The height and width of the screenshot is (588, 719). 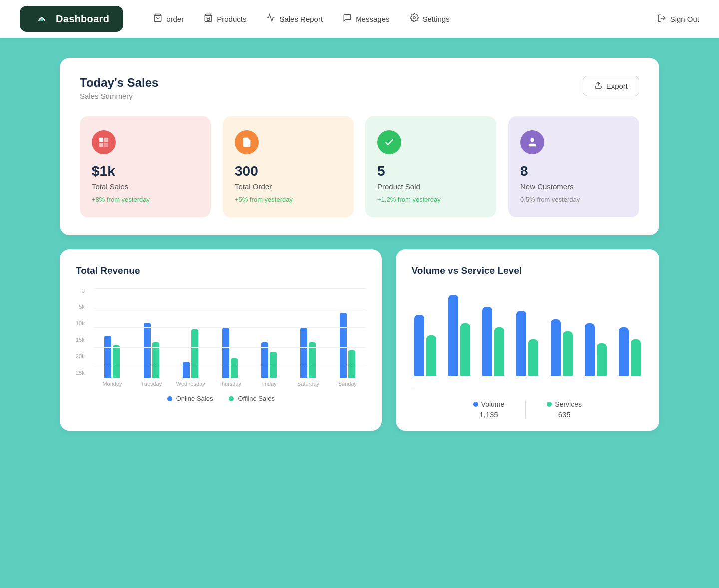 What do you see at coordinates (230, 337) in the screenshot?
I see `bars-wrapper: MondayTuesdayWednesdayThursdayFridaySatu…` at bounding box center [230, 337].